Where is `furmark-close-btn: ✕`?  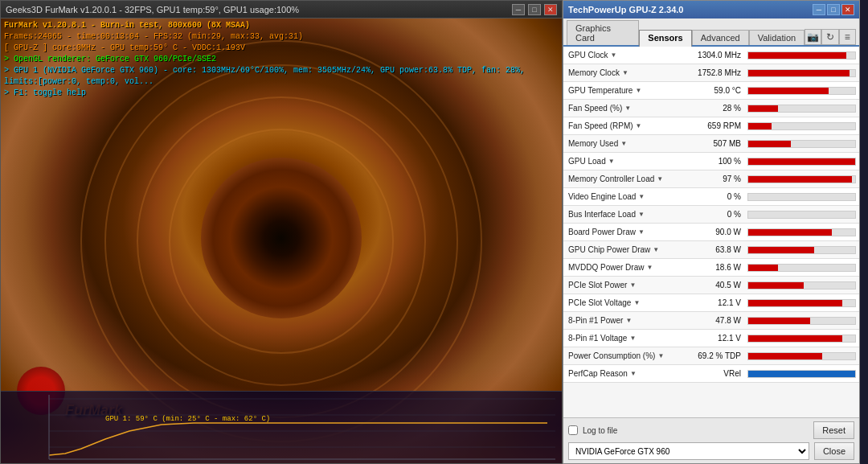
furmark-close-btn: ✕ is located at coordinates (551, 10).